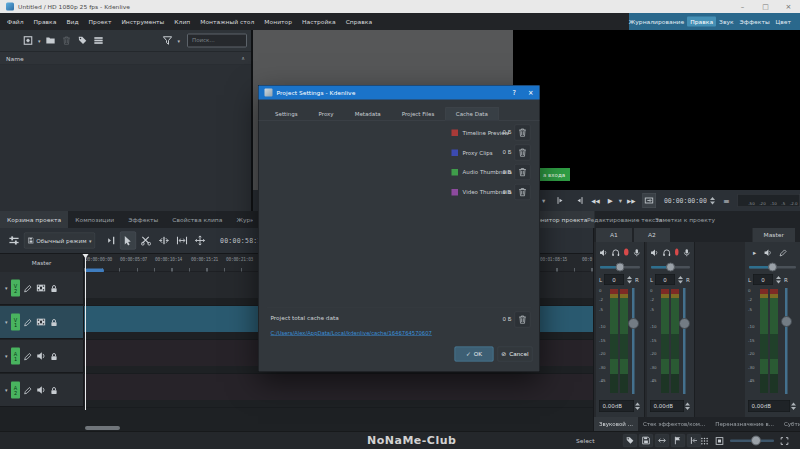 The height and width of the screenshot is (449, 800). I want to click on monitor-timecode: 00:00:00:00, so click(686, 201).